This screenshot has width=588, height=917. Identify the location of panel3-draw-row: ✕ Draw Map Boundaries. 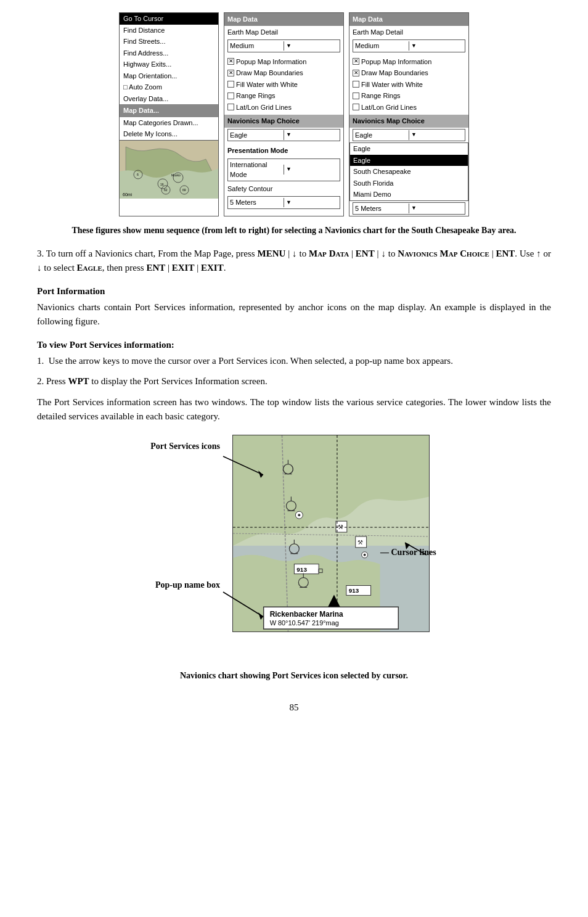
(409, 73).